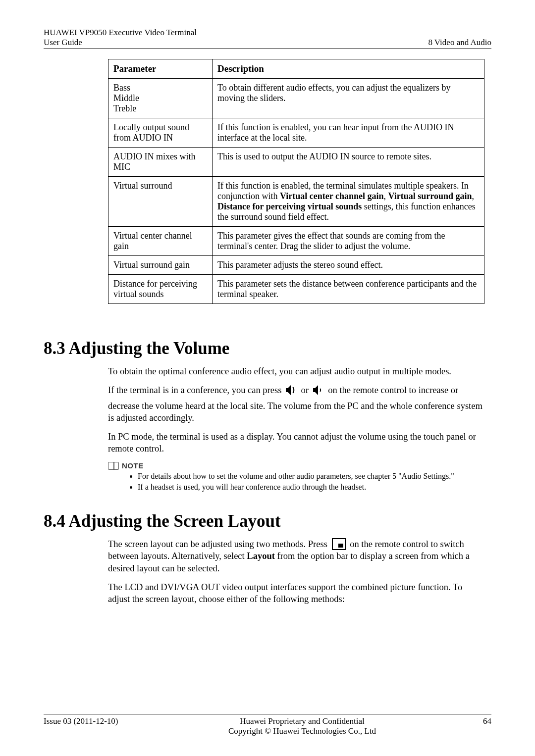 The image size is (535, 756). What do you see at coordinates (160, 99) in the screenshot?
I see `param-cell: Bass Middle Treble` at bounding box center [160, 99].